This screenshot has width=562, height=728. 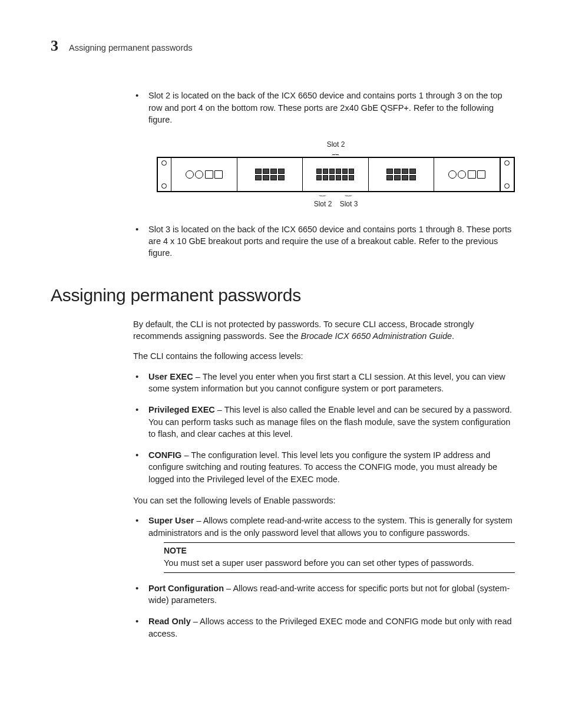 What do you see at coordinates (171, 377) in the screenshot?
I see `level-name: User EXEC` at bounding box center [171, 377].